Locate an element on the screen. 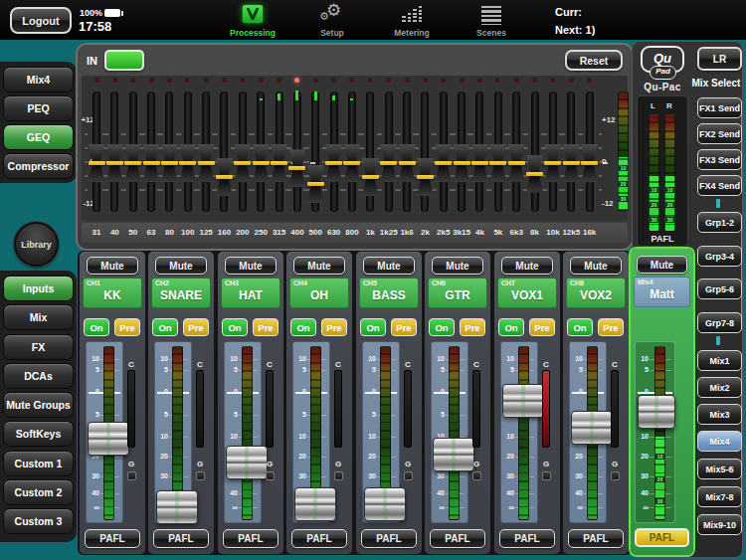 This screenshot has height=560, width=746. mix-select-mix7-8: Mix7-8 is located at coordinates (720, 497).